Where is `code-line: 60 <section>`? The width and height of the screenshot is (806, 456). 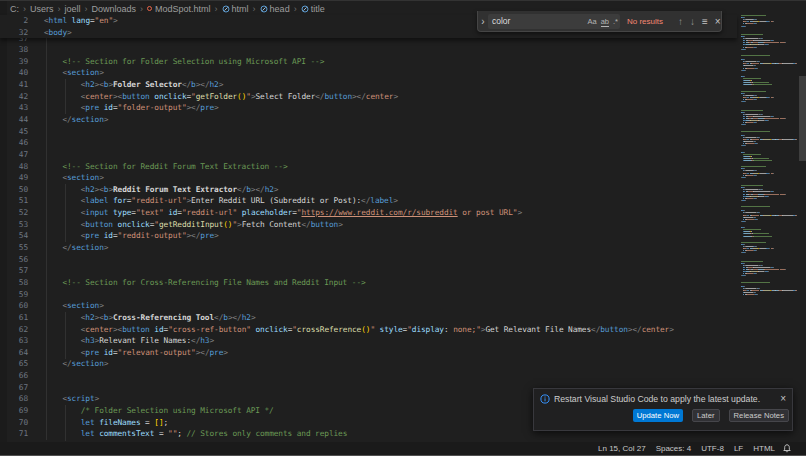 code-line: 60 <section> is located at coordinates (365, 306).